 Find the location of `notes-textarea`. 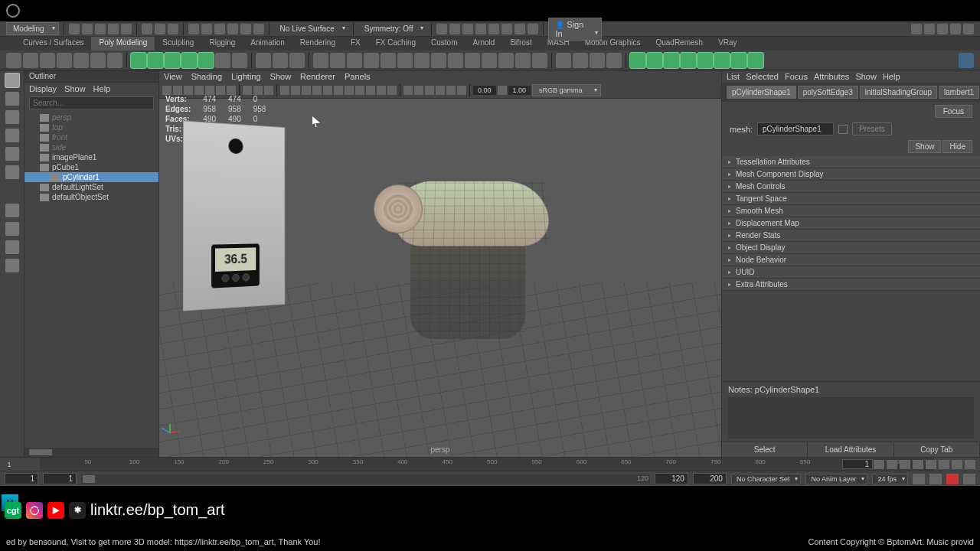

notes-textarea is located at coordinates (851, 418).